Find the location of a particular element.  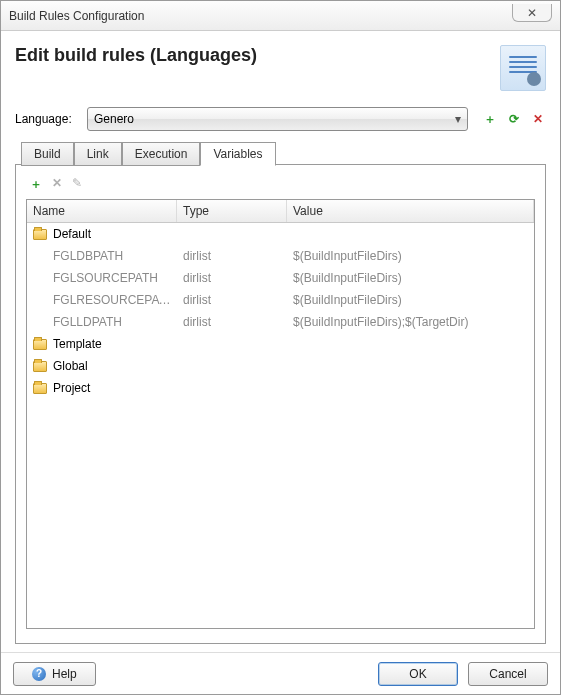

language-selected: Genero is located at coordinates (114, 119).